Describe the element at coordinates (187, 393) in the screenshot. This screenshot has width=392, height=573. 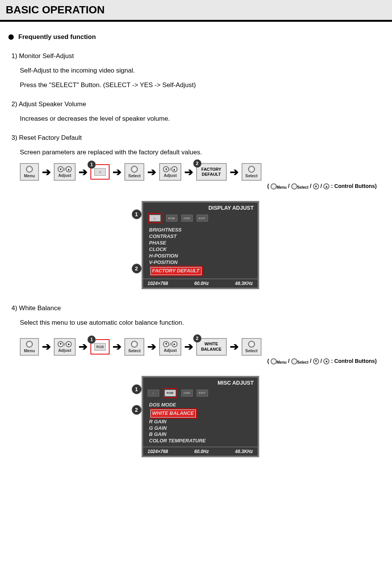
I see `osd-tab-osd: OSD` at that location.